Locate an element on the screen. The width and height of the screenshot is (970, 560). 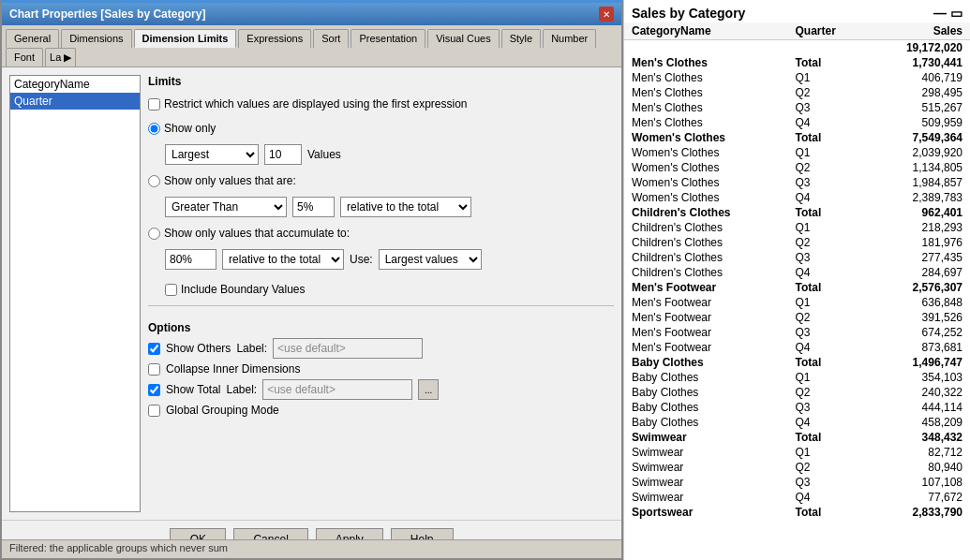
col-header-quarter: Quarter is located at coordinates (828, 32).